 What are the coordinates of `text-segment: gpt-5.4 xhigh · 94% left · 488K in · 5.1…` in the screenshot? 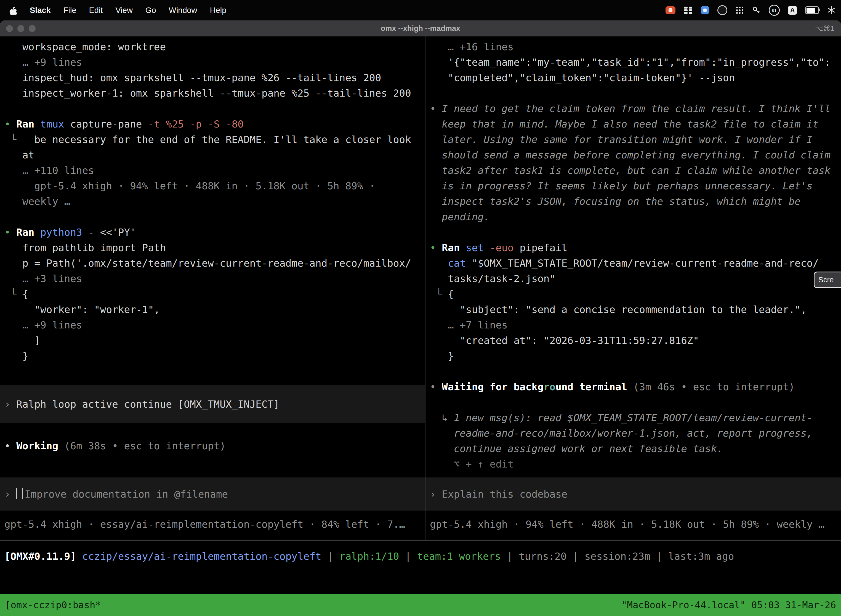 It's located at (627, 524).